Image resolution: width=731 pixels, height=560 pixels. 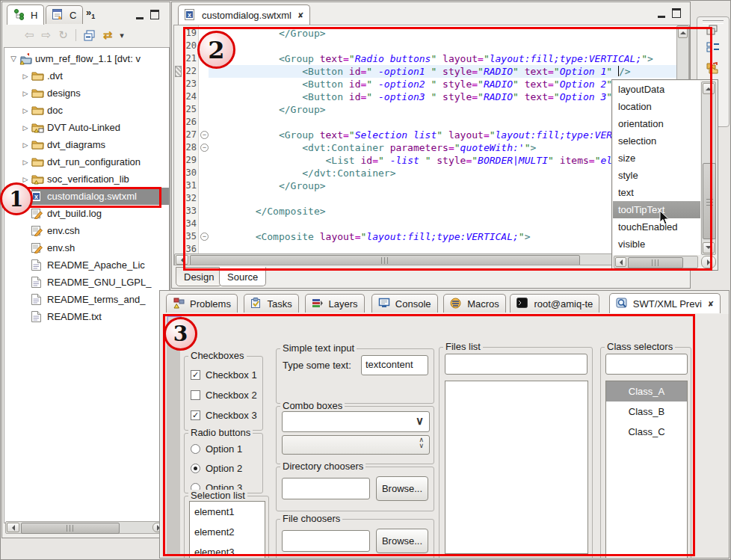 What do you see at coordinates (709, 262) in the screenshot?
I see `scroll-right-icon` at bounding box center [709, 262].